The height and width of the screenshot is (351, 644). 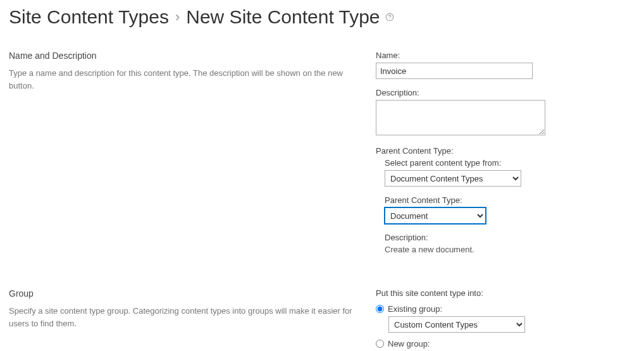 I want to click on description-textarea, so click(x=461, y=118).